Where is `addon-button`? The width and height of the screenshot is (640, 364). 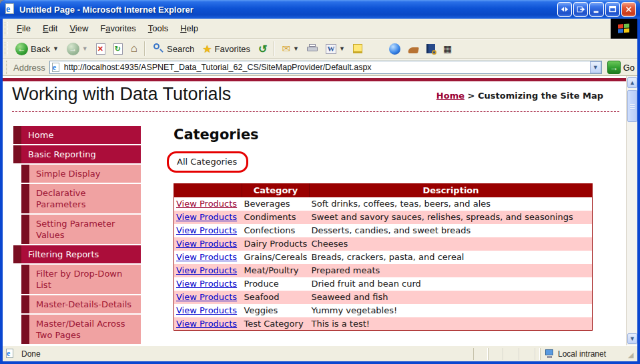 addon-button is located at coordinates (414, 49).